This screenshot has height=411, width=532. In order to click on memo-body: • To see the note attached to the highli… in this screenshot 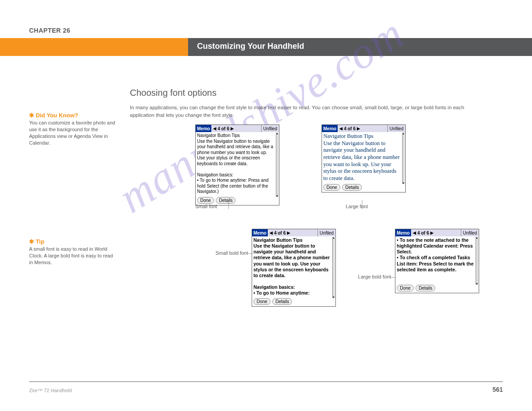, I will do `click(437, 260)`.